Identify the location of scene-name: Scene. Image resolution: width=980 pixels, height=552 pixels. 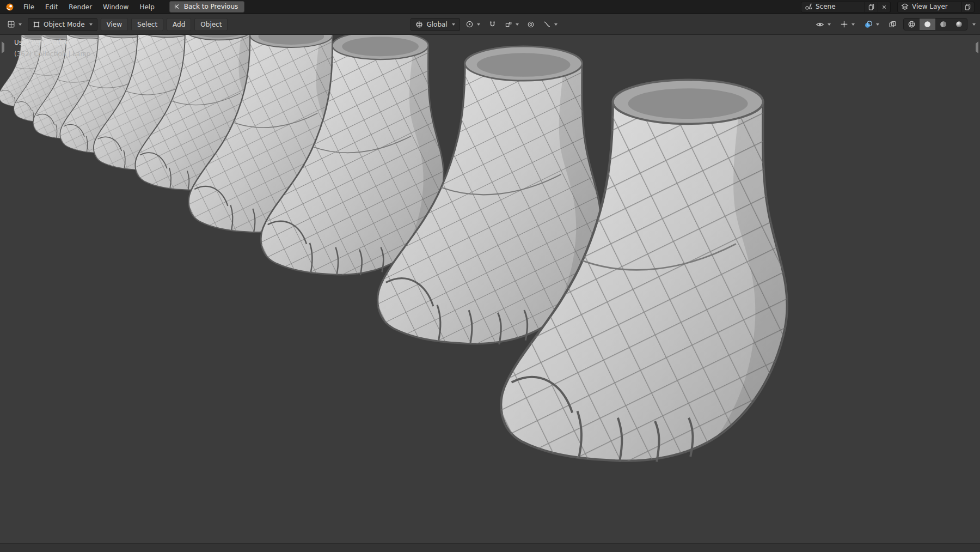
(825, 7).